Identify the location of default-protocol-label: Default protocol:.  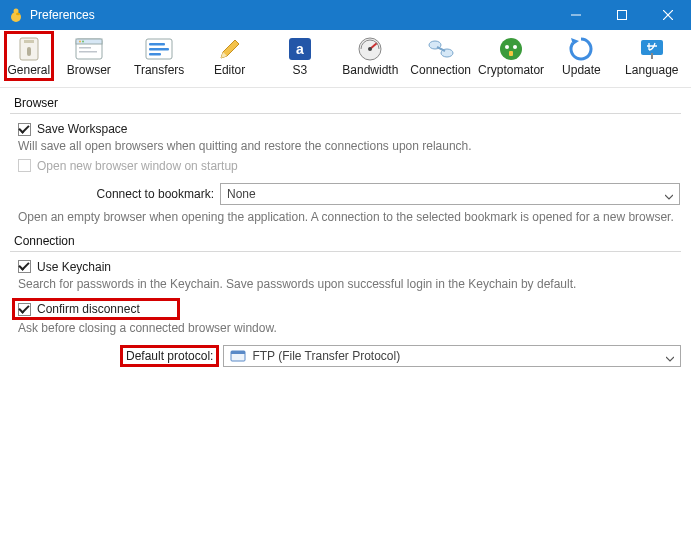
(170, 356).